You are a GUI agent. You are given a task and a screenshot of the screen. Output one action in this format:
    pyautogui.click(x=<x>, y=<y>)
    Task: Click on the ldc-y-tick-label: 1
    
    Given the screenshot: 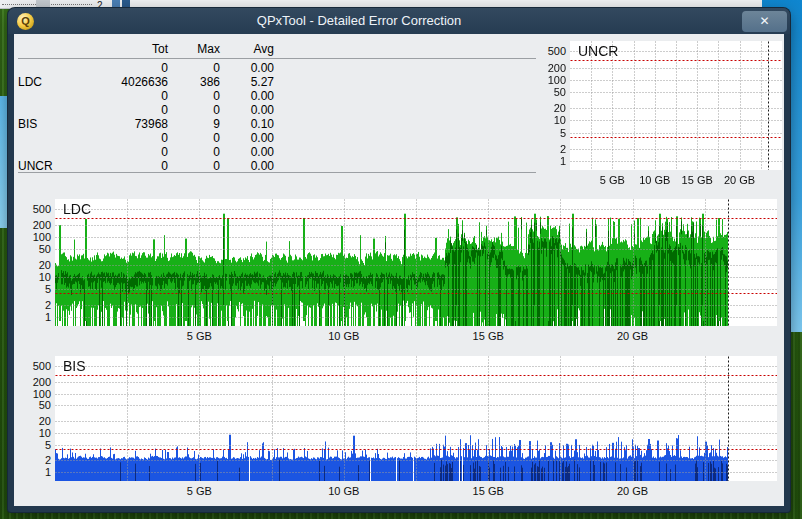 What is the action you would take?
    pyautogui.click(x=34, y=317)
    